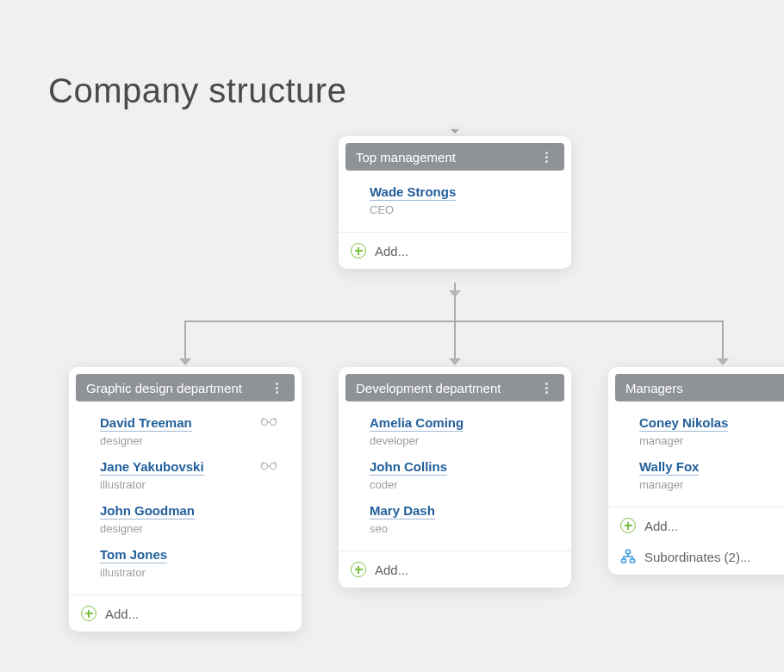 Image resolution: width=784 pixels, height=672 pixels. What do you see at coordinates (197, 91) in the screenshot?
I see `page-title: Company structure` at bounding box center [197, 91].